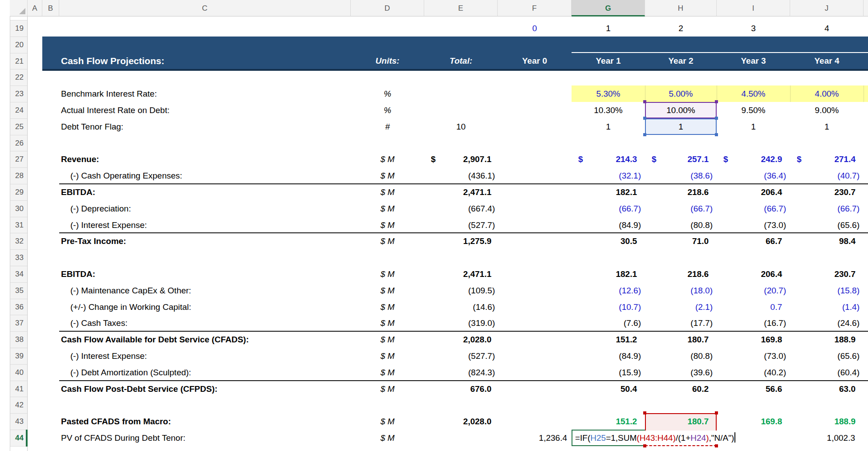 The height and width of the screenshot is (451, 868). What do you see at coordinates (606, 307) in the screenshot?
I see `cell-G36-value: (10.7)` at bounding box center [606, 307].